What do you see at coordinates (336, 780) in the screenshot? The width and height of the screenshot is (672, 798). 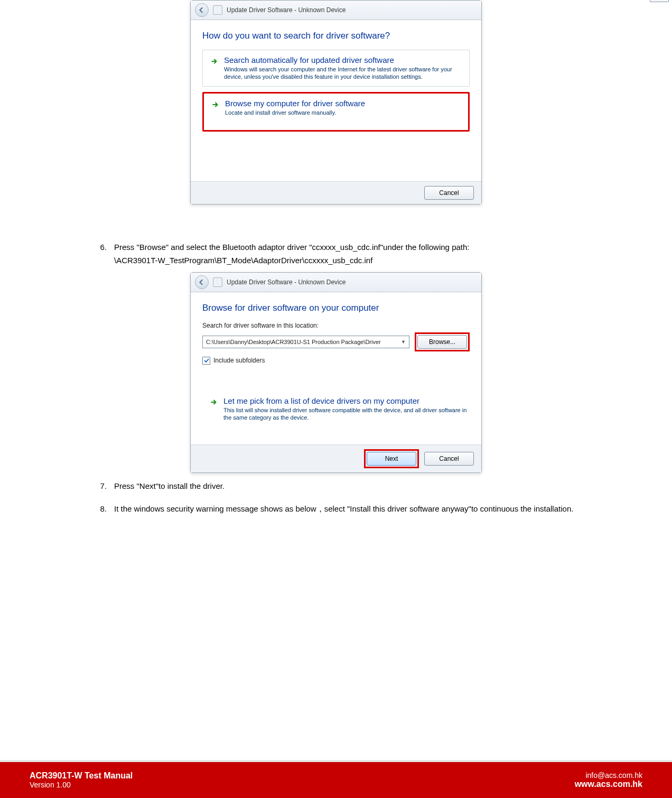 I see `document-footer: ACR3901T-W Test Manual Version 1.00 info…` at bounding box center [336, 780].